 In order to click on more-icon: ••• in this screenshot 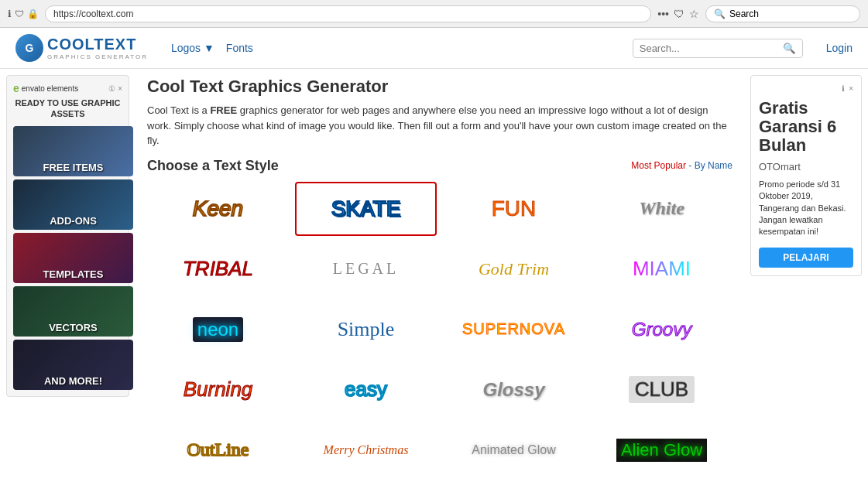, I will do `click(663, 14)`.